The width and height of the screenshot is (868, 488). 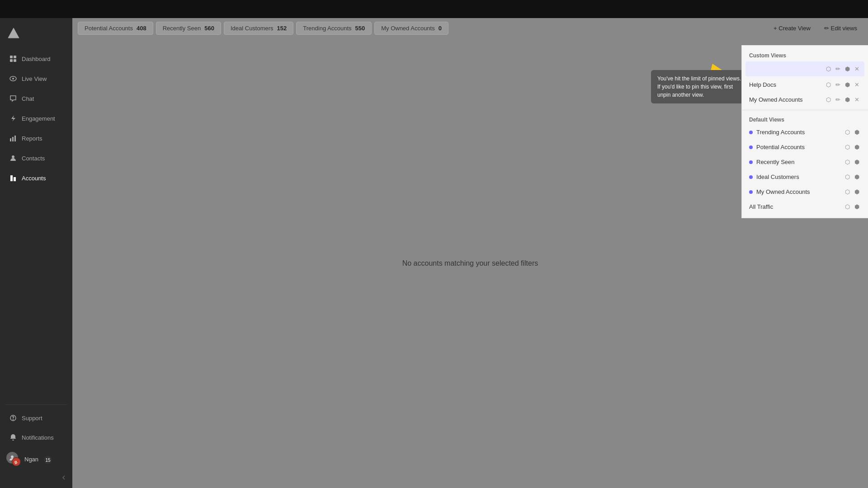 I want to click on copy-icon-help: ⬢, so click(x=847, y=85).